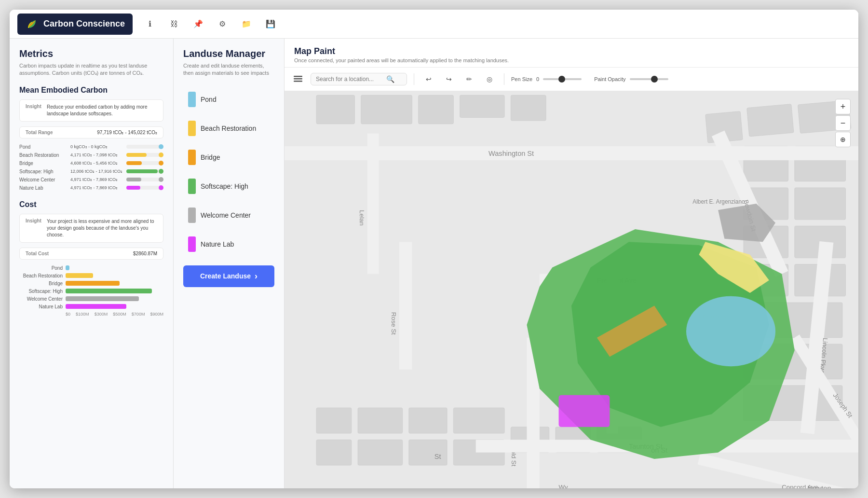 The width and height of the screenshot is (868, 498). What do you see at coordinates (39, 132) in the screenshot?
I see `total-range-label: Total Range` at bounding box center [39, 132].